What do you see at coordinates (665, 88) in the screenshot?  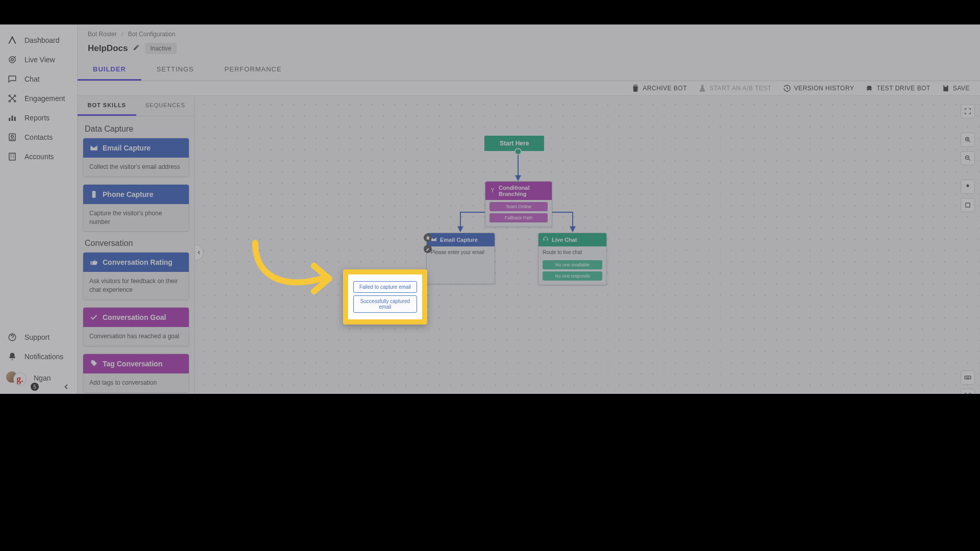 I see `action-label: ARCHIVE BOT` at bounding box center [665, 88].